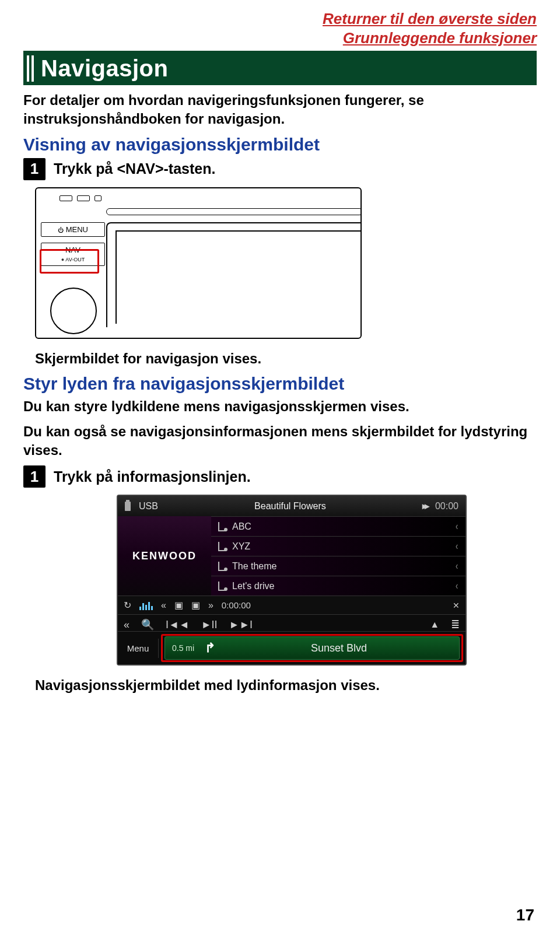 This screenshot has width=560, height=935. What do you see at coordinates (338, 546) in the screenshot?
I see `track-row: XYZ ‹` at bounding box center [338, 546].